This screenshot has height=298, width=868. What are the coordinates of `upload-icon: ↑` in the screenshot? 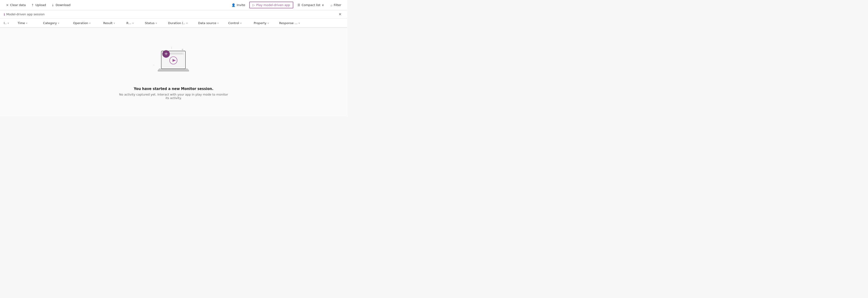 It's located at (33, 5).